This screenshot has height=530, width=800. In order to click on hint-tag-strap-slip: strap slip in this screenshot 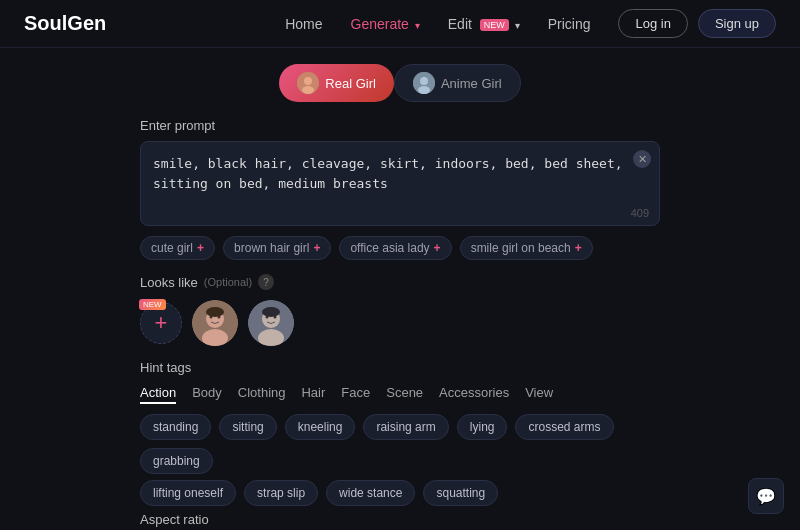, I will do `click(281, 493)`.